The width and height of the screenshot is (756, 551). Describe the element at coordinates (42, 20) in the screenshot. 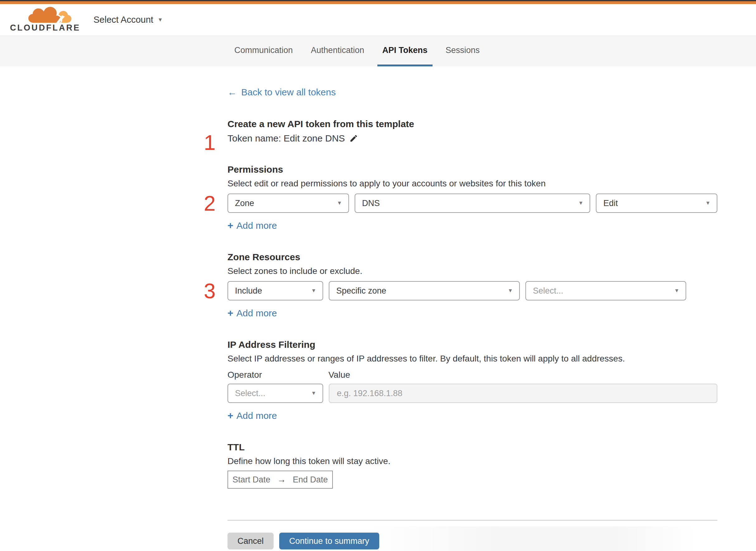

I see `cloudflare-logo: CLOUDFLARE` at that location.